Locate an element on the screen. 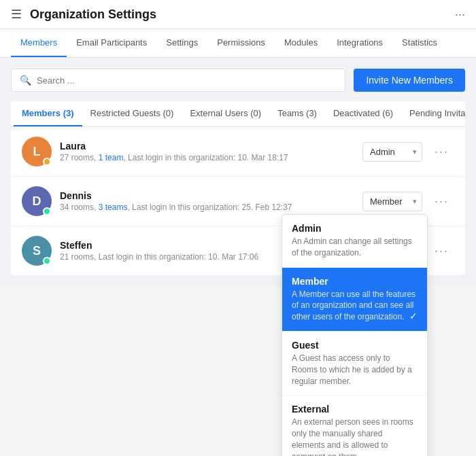 The image size is (476, 456). subtab-members: Members (3) is located at coordinates (48, 114).